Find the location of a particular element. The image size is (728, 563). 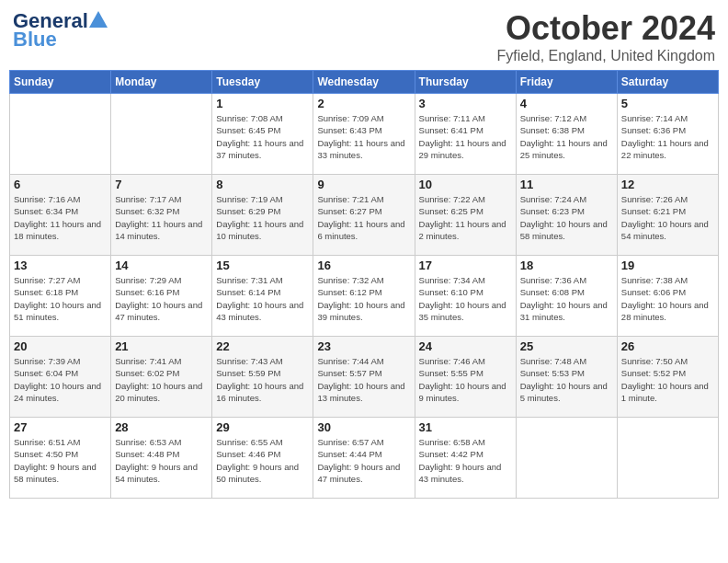

col-header-saturday: Saturday is located at coordinates (667, 83).